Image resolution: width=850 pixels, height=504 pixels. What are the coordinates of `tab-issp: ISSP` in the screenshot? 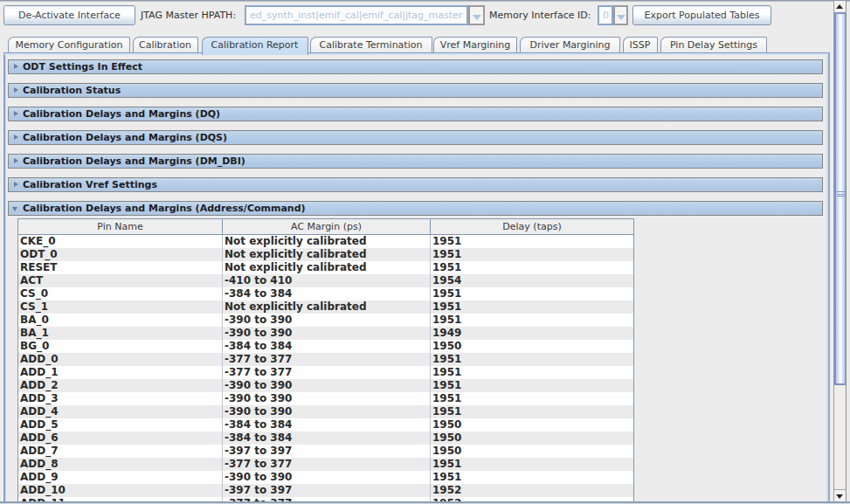 It's located at (640, 45).